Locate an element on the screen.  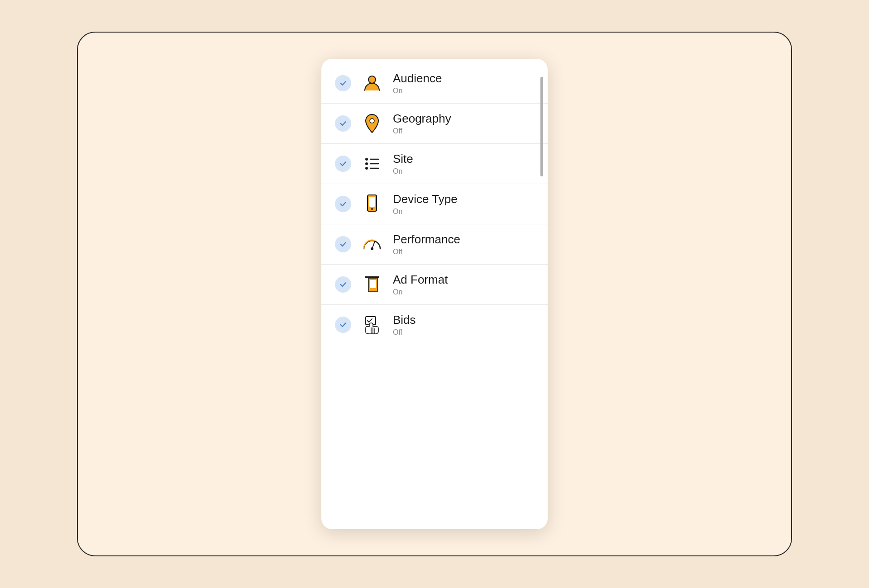
list-item-site: Site On is located at coordinates (434, 164).